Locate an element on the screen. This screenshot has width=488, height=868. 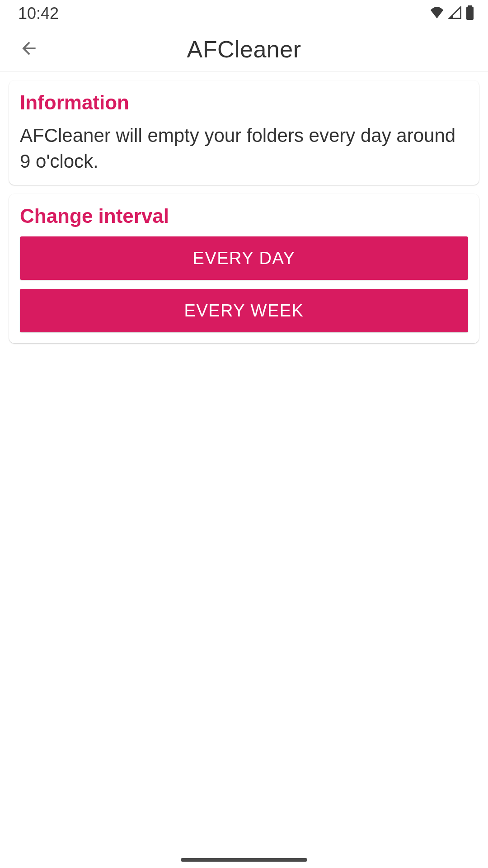
every-week-button: EVERY WEEK is located at coordinates (244, 311).